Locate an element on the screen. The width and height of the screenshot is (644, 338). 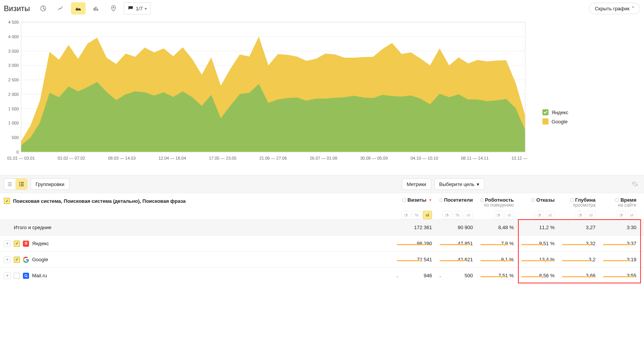
legend-item-yandex: Яндекс is located at coordinates (588, 112).